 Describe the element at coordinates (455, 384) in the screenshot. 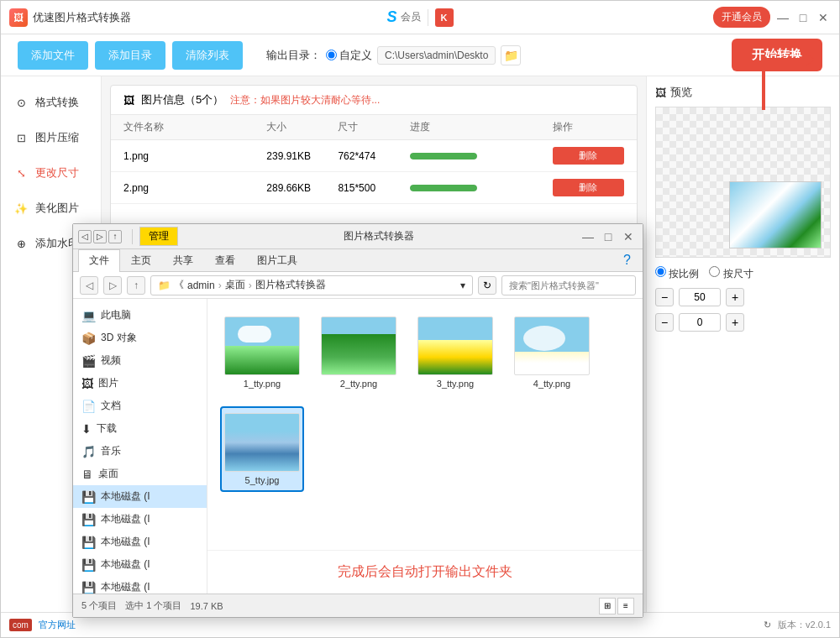

I see `file-name-3: 3_tty.png` at that location.